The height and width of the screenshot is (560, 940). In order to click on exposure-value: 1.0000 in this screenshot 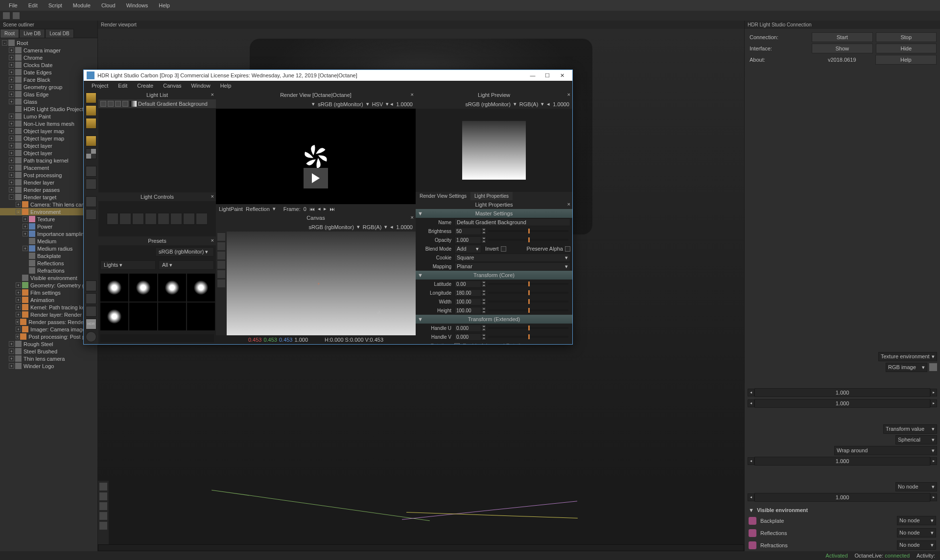, I will do `click(404, 227)`.